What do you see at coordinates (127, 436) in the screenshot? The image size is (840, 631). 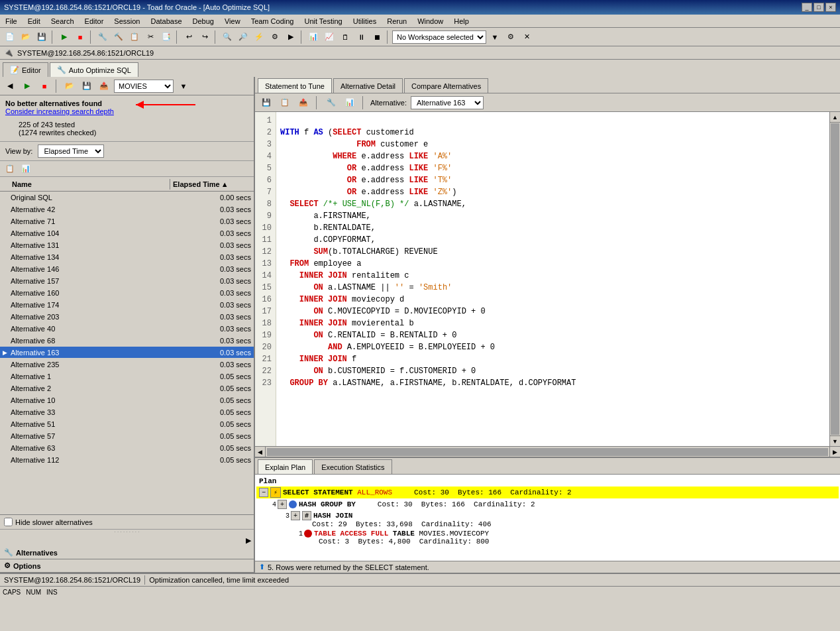 I see `list-item-20: Alternative 57 0.05 secs` at bounding box center [127, 436].